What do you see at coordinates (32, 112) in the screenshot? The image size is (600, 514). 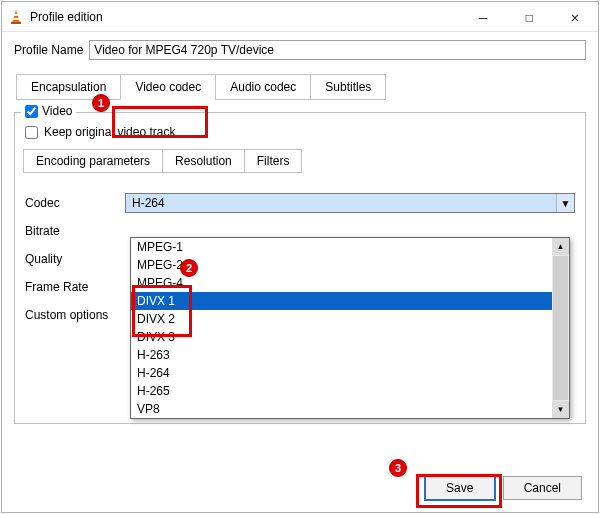 I see `video-checkbox` at bounding box center [32, 112].